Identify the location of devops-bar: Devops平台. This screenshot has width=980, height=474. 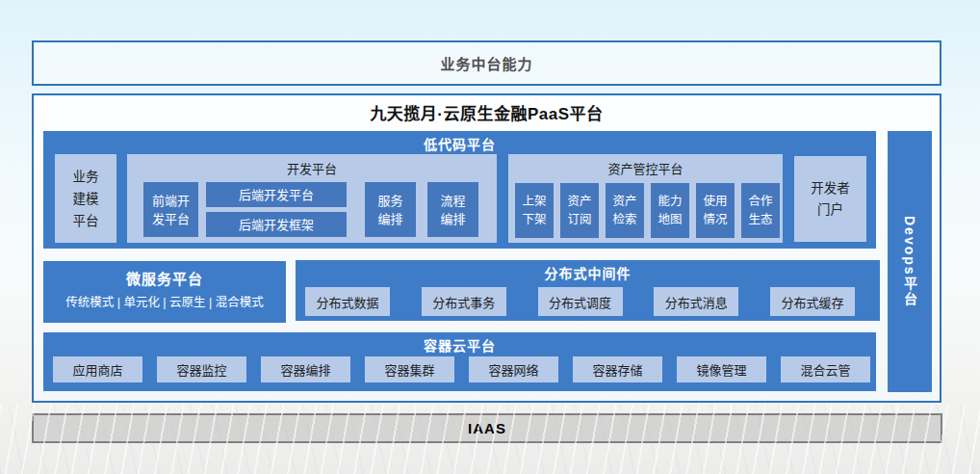
(910, 262).